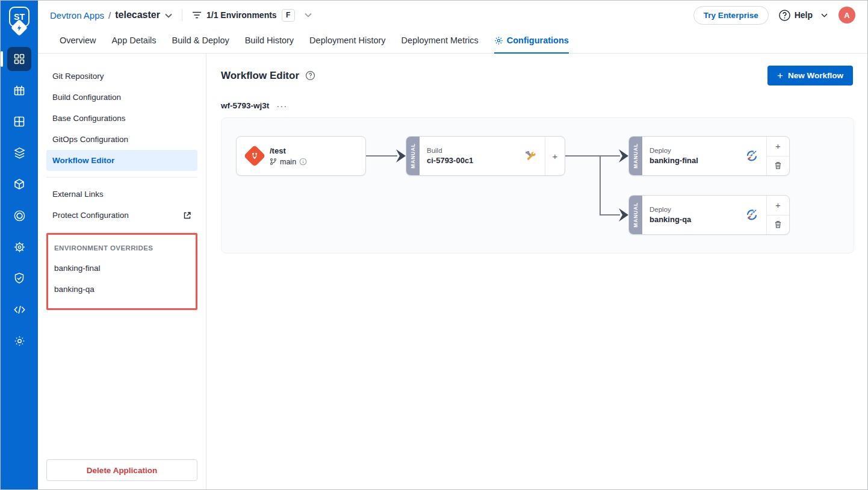 The image size is (868, 490). Describe the element at coordinates (245, 106) in the screenshot. I see `workflow-name: wf-5793-wj3t` at that location.